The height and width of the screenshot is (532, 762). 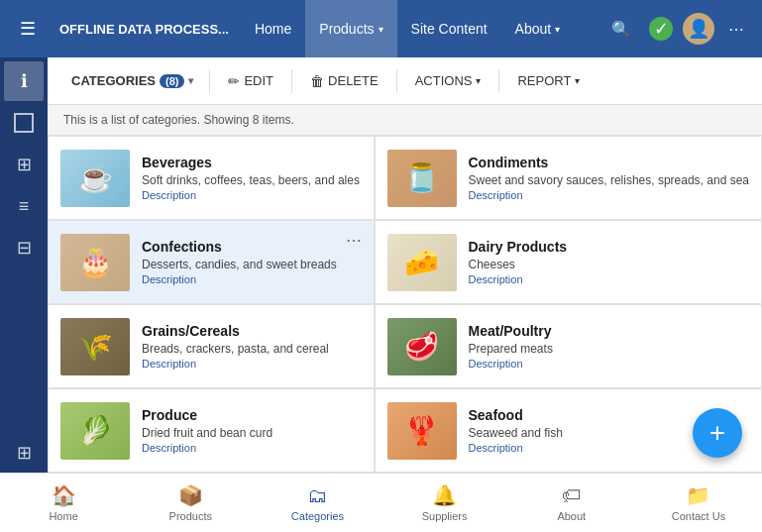 I want to click on nav-products: Products ▾, so click(x=351, y=29).